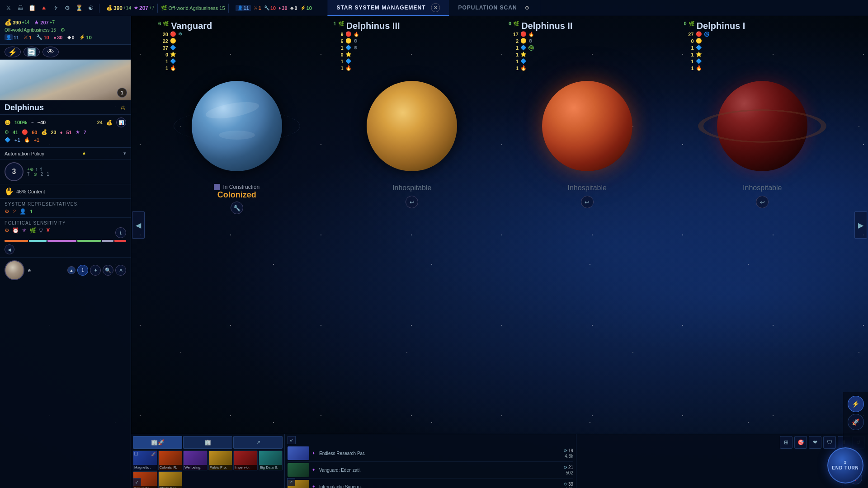  What do you see at coordinates (195, 460) in the screenshot?
I see `queue-item-3: Wellbeing.` at bounding box center [195, 460].